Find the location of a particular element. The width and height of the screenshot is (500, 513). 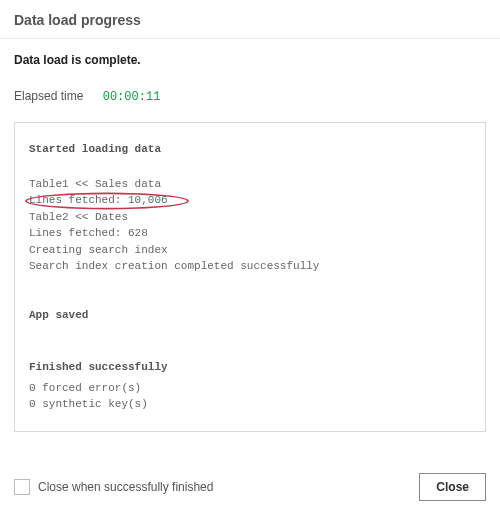

close-when-finished-label: Close when successfully finished is located at coordinates (114, 487).